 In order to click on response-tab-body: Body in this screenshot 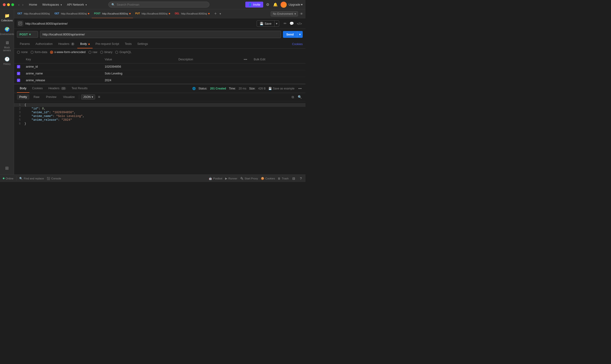, I will do `click(23, 89)`.